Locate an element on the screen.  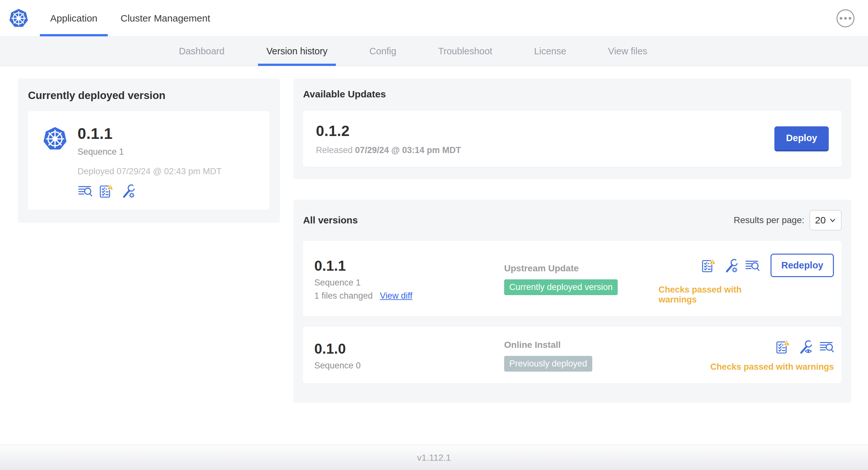
version-row-0-1-1: 0.1.1 Sequence 1 1 files changed View di… is located at coordinates (572, 279).